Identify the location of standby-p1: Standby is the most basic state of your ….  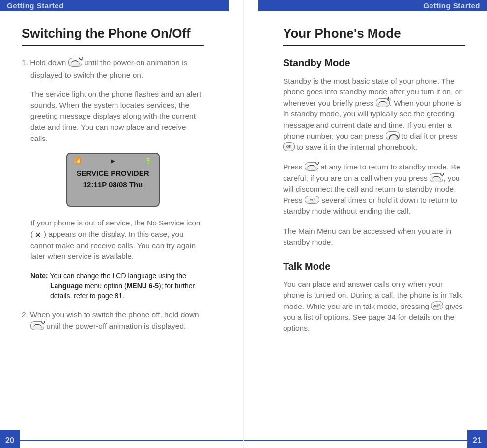
(374, 114).